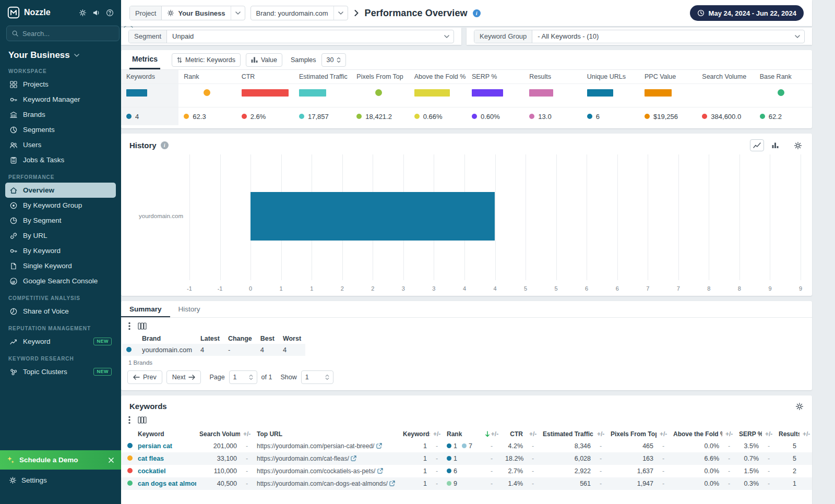 This screenshot has height=504, width=835. I want to click on sidebar-item-brands: Brands, so click(61, 115).